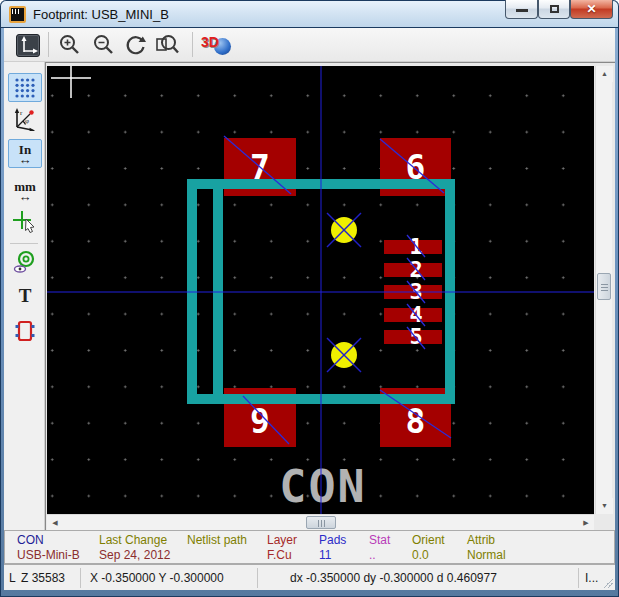 The image size is (619, 597). What do you see at coordinates (28, 45) in the screenshot?
I see `fit-footprint-button` at bounding box center [28, 45].